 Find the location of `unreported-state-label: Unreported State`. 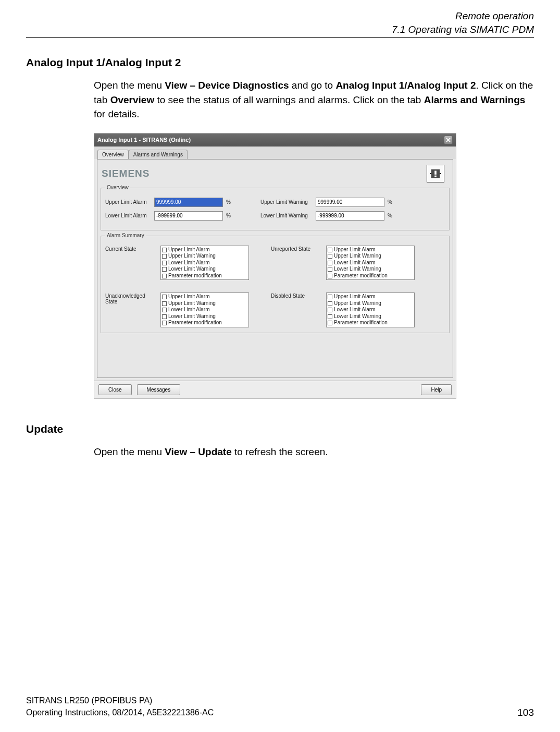

unreported-state-label: Unreported State is located at coordinates (297, 263).